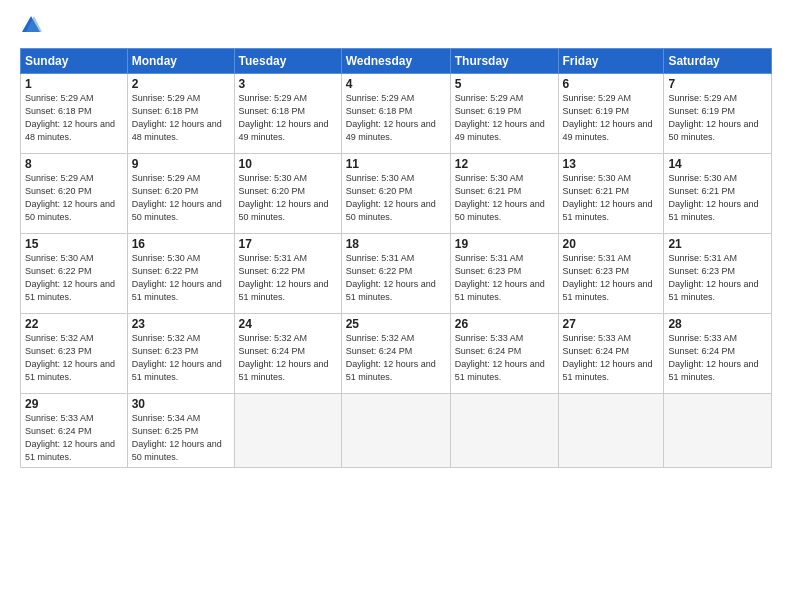 The image size is (792, 612). Describe the element at coordinates (396, 194) in the screenshot. I see `week-row-2: 8 Sunrise: 5:29 AMSunset: 6:20 PMDayligh…` at that location.